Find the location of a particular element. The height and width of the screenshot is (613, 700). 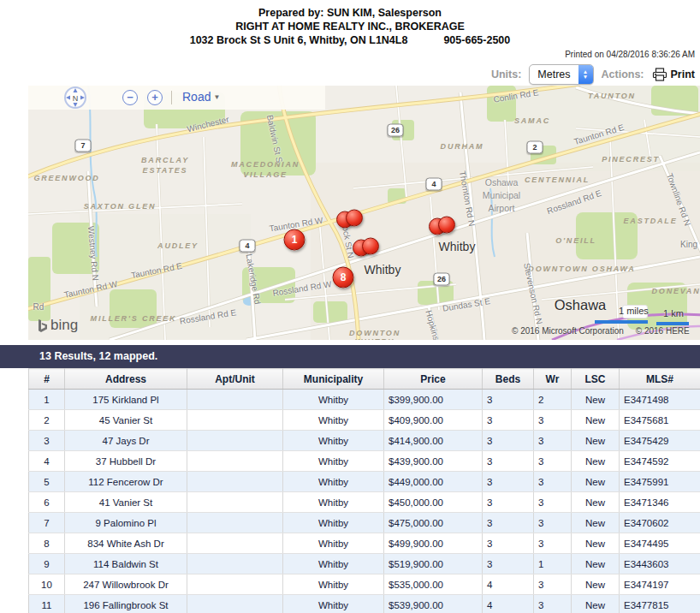

table-row: 8834 White Ash DrWhitby$499,900.0033NewE… is located at coordinates (365, 544).